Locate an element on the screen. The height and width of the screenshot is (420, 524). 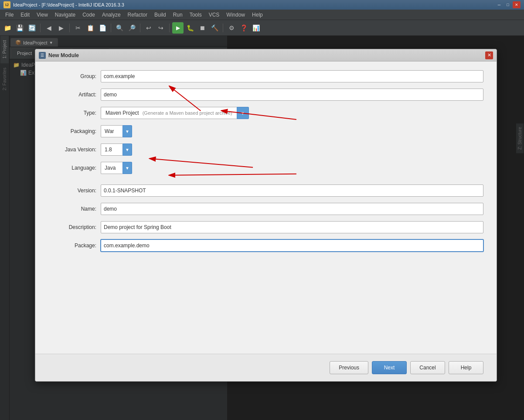
menu-analyze: Analyze is located at coordinates (112, 15).